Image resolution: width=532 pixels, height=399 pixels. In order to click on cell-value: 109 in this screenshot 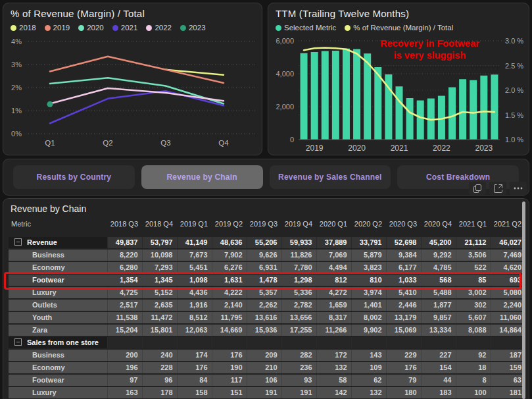, I will do `click(368, 367)`.